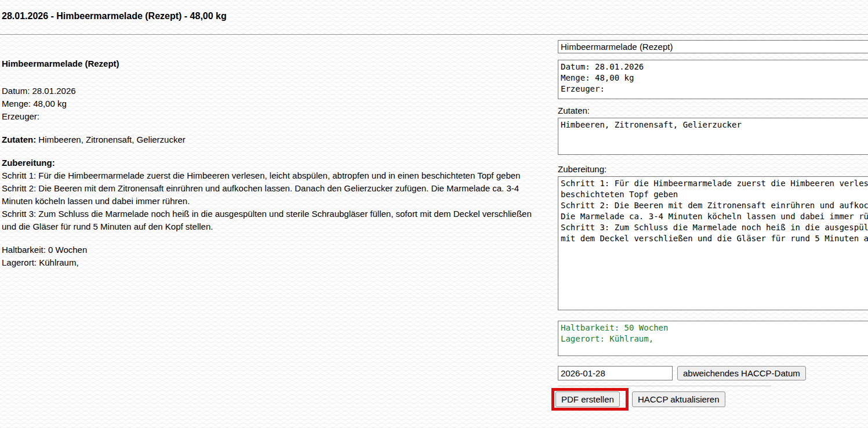 The width and height of the screenshot is (868, 428). Describe the element at coordinates (274, 91) in the screenshot. I see `preview-datum: Datum: 28.01.2026` at that location.